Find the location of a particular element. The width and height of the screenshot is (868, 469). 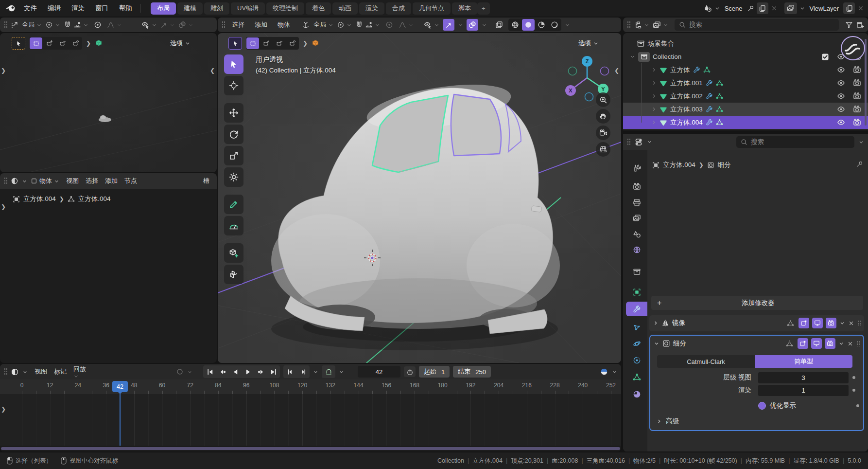

xray-toggle is located at coordinates (499, 25).